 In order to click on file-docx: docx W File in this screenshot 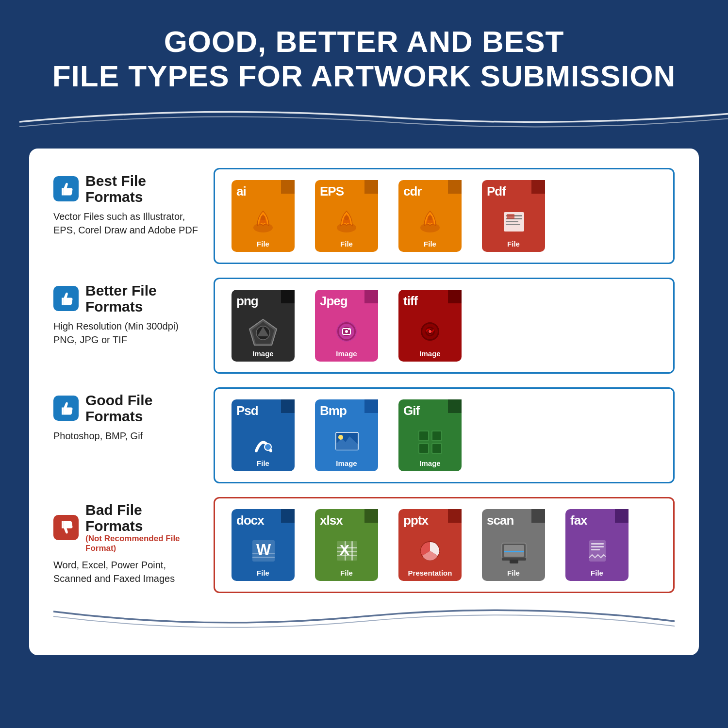, I will do `click(263, 545)`.